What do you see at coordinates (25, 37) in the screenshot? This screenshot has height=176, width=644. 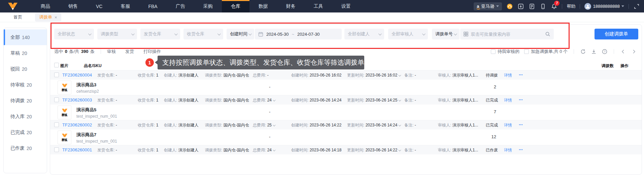 I see `sidebar-item-all: 全部 140` at bounding box center [25, 37].